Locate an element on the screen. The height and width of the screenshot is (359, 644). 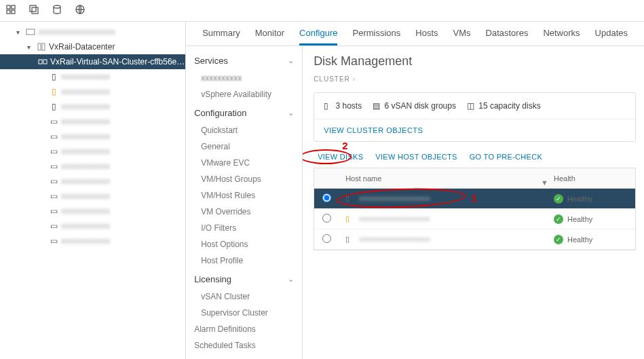
section-cluster-services: vSphere Cluster Services⌄ is located at coordinates (244, 356).